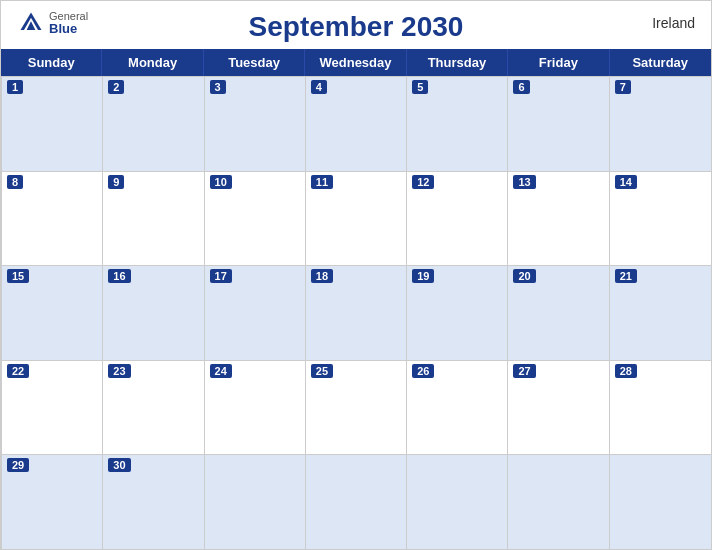 This screenshot has height=550, width=712. Describe the element at coordinates (116, 182) in the screenshot. I see `day-number: 9` at that location.